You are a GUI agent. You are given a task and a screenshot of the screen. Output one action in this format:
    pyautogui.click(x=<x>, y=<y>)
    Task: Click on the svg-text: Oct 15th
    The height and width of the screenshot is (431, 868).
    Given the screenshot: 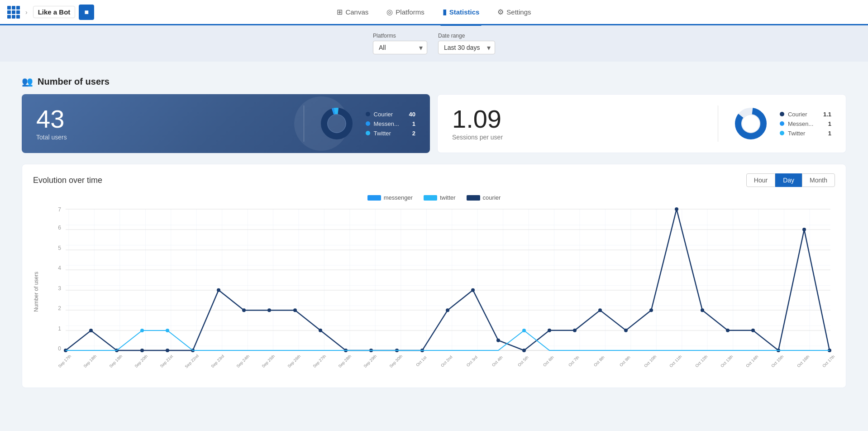 What is the action you would take?
    pyautogui.click(x=777, y=361)
    